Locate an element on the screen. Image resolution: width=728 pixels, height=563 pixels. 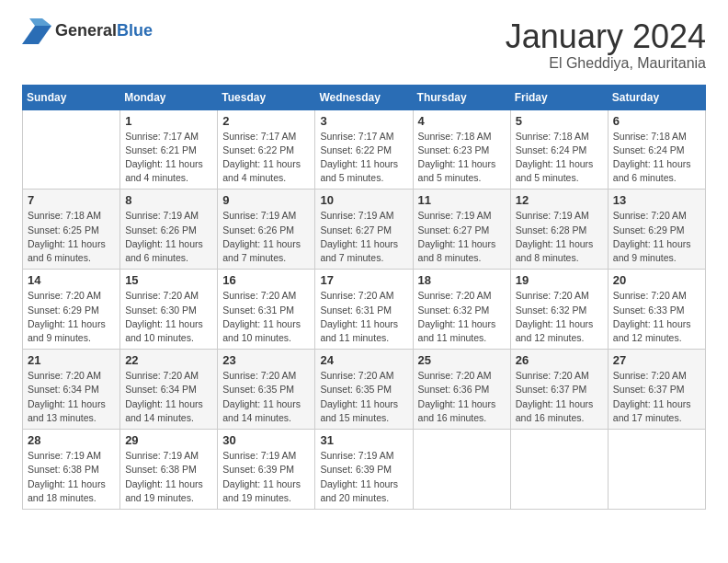
day-number: 10 is located at coordinates (364, 201).